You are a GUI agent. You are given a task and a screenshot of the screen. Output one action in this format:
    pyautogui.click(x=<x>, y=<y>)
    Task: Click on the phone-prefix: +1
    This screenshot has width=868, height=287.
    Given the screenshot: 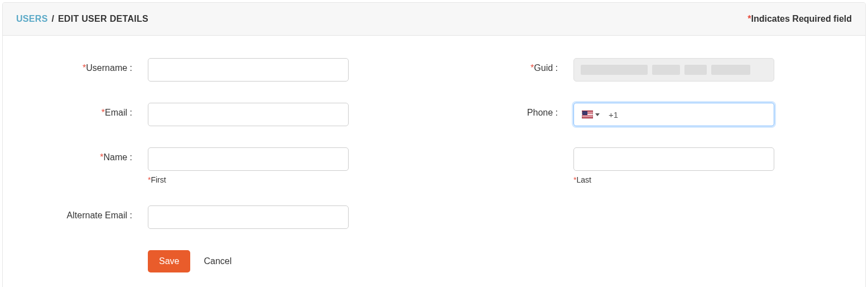 What is the action you would take?
    pyautogui.click(x=610, y=115)
    